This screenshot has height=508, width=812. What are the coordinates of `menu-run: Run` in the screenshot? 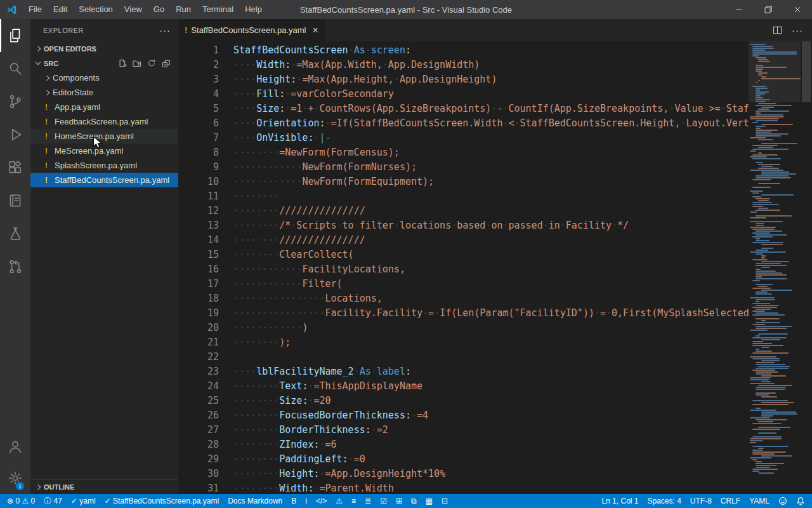 It's located at (183, 10).